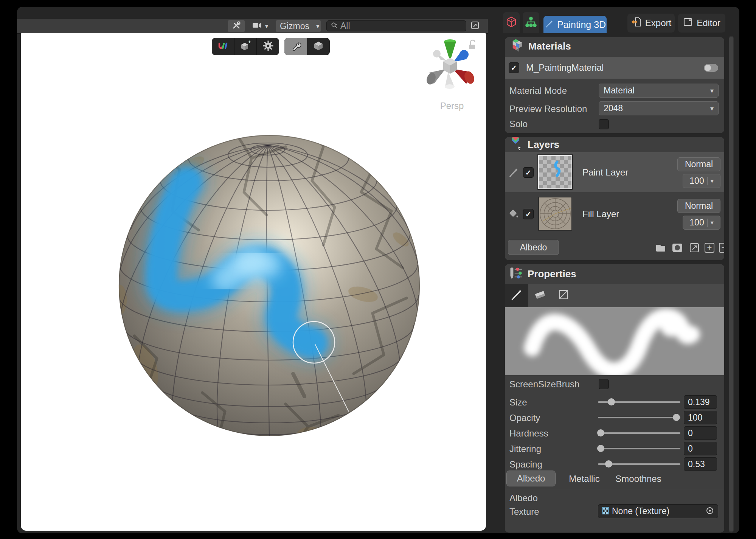 Image resolution: width=756 pixels, height=539 pixels. What do you see at coordinates (658, 23) in the screenshot?
I see `export-label: Export` at bounding box center [658, 23].